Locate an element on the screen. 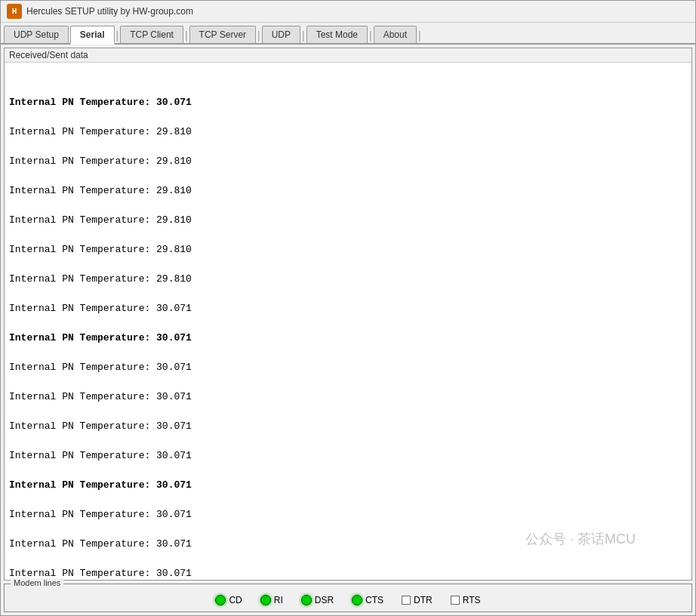  dtr-checkbox is located at coordinates (406, 600).